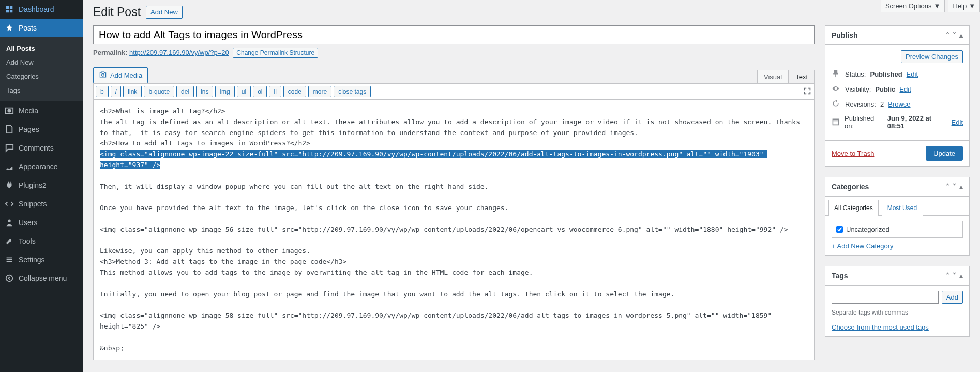 The height and width of the screenshot is (372, 980). Describe the element at coordinates (953, 297) in the screenshot. I see `add-tag-button: Add` at that location.